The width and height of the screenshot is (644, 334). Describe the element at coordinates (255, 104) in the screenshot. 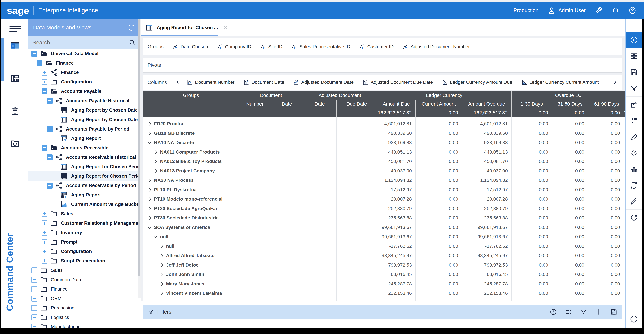

I see `column-header-number: Number` at that location.